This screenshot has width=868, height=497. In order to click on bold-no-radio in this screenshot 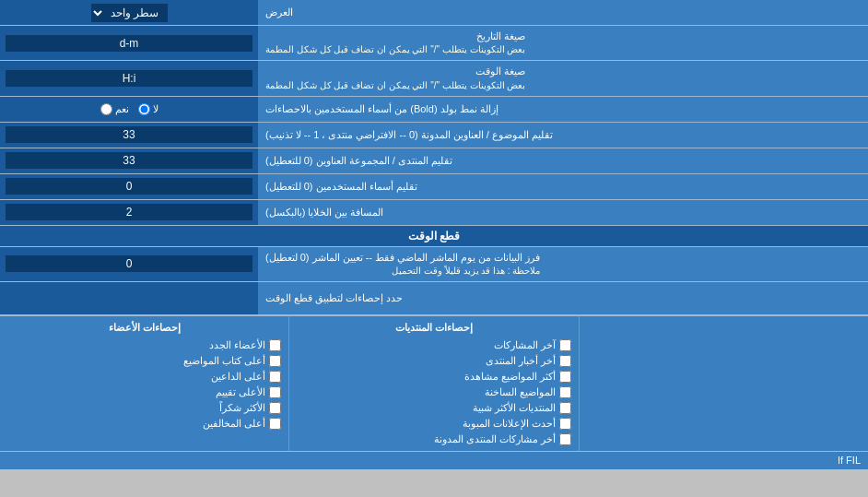, I will do `click(144, 109)`.